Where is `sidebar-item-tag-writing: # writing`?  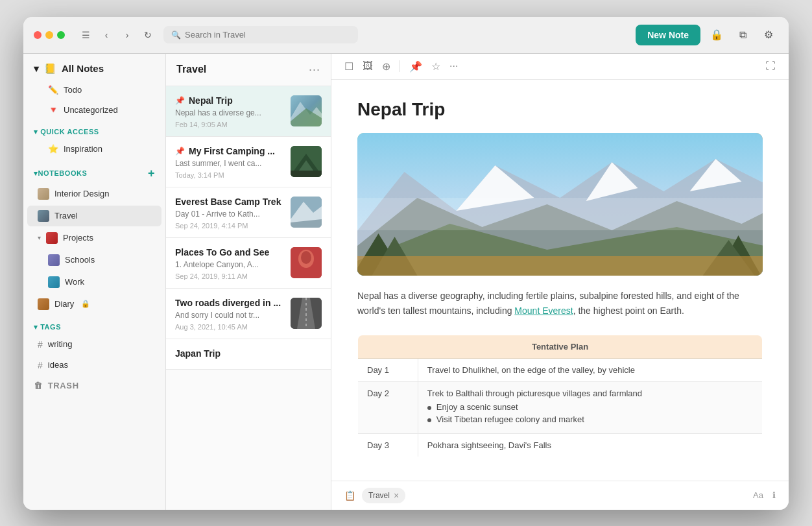
sidebar-item-tag-writing: # writing is located at coordinates (95, 344).